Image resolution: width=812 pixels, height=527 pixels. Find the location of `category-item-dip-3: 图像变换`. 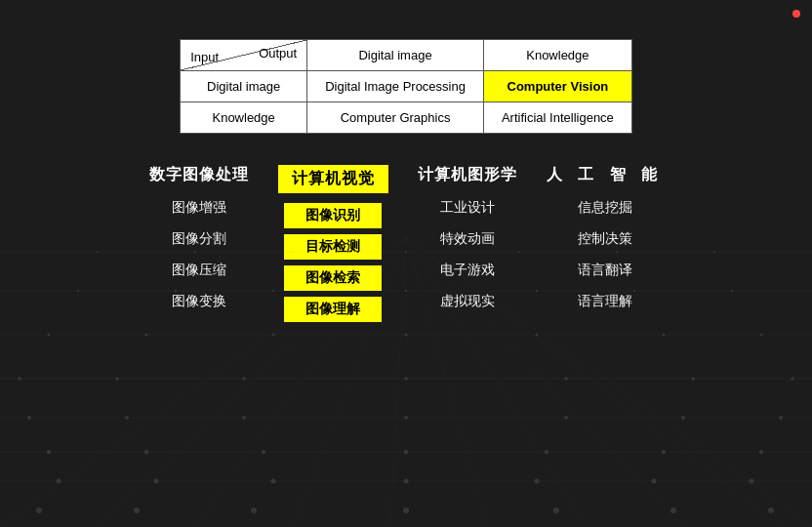

category-item-dip-3: 图像变换 is located at coordinates (199, 302).